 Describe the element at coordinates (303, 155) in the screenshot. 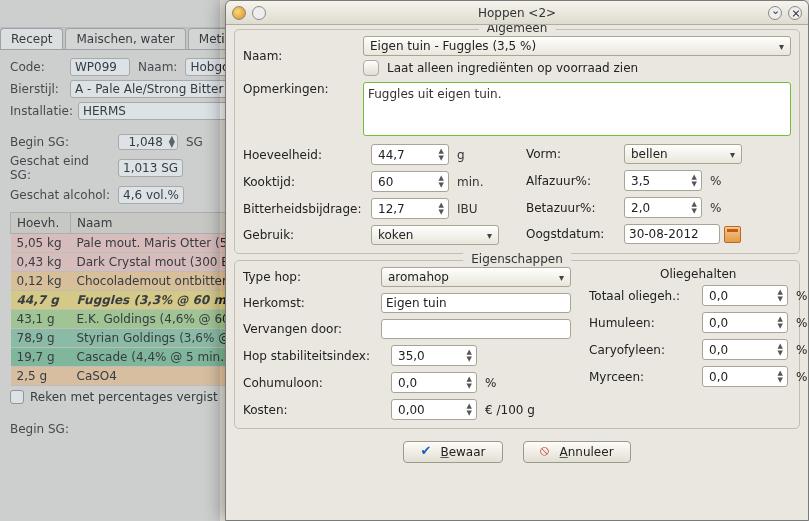

I see `hoeveelheid-label: Hoeveelheid:` at that location.